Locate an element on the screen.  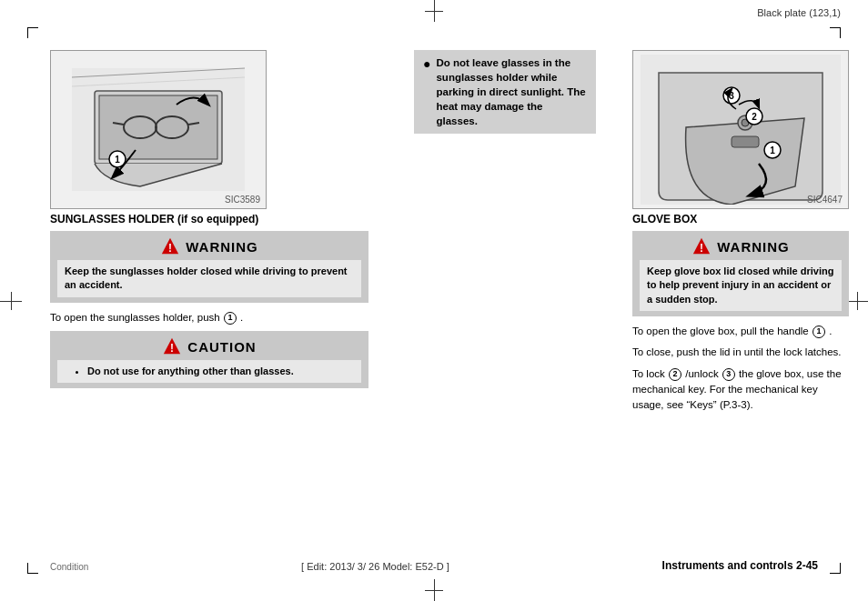
glovebox-warning-icon: ! is located at coordinates (701, 246).